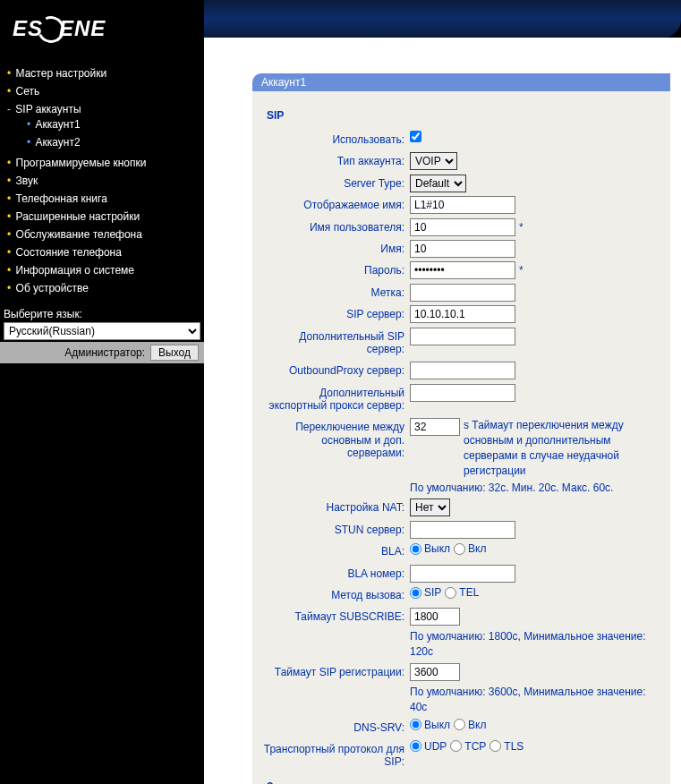 The image size is (681, 784). What do you see at coordinates (336, 399) in the screenshot?
I see `label-outbound2: Дополнительный экспортный прокси сервер:` at bounding box center [336, 399].